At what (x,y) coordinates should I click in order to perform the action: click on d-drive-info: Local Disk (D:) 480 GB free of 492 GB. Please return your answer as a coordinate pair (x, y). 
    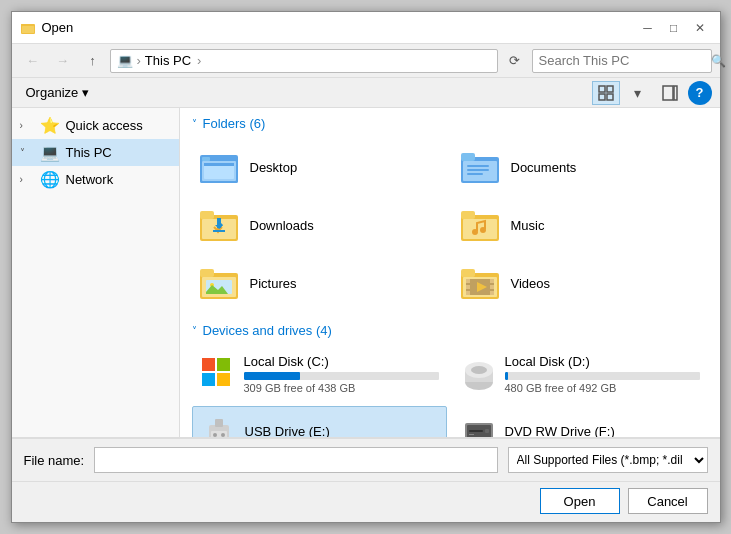
    Looking at the image, I should click on (602, 374).